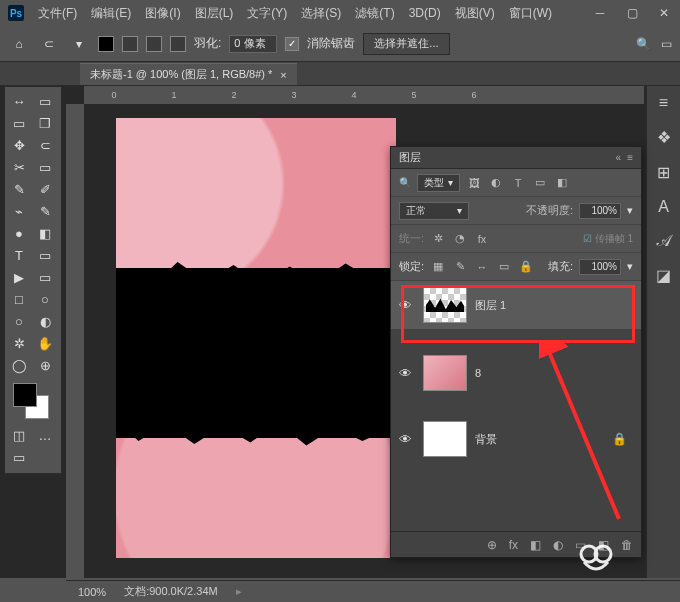 Image resolution: width=680 pixels, height=602 pixels. What do you see at coordinates (460, 238) in the screenshot?
I see `unify-vis-icon: ◔` at bounding box center [460, 238].